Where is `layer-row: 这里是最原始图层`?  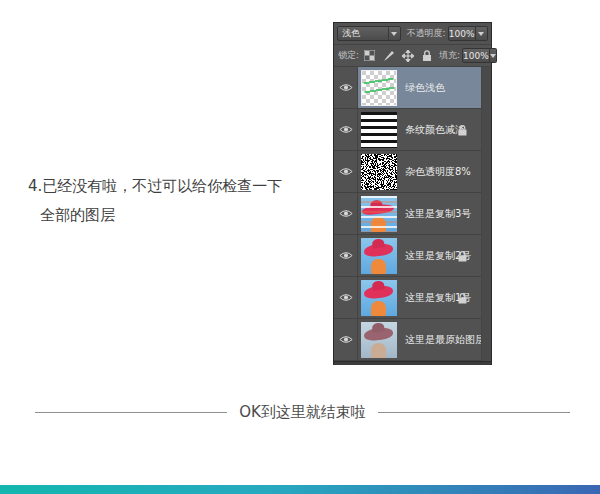 layer-row: 这里是最原始图层 is located at coordinates (412, 340).